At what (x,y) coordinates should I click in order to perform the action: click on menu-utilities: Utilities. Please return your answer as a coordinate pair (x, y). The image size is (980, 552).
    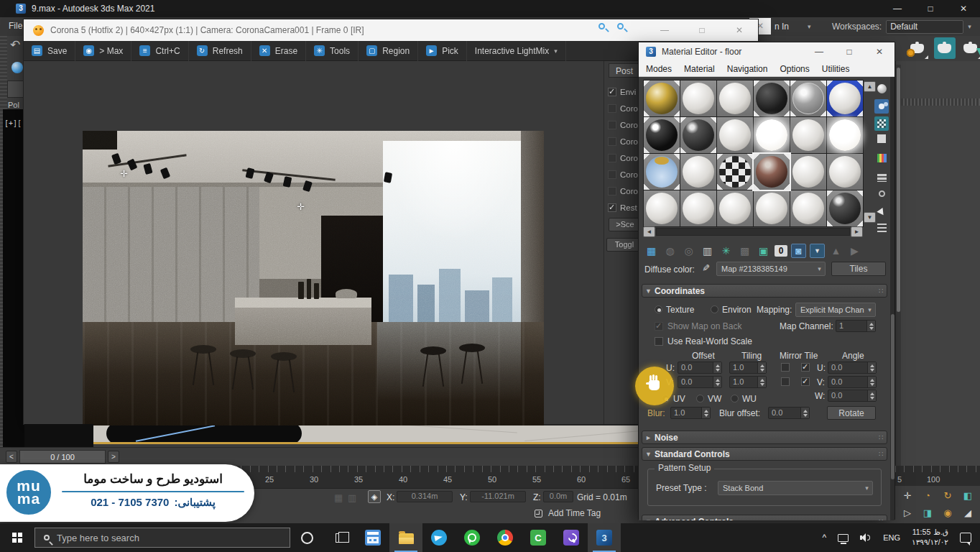
    Looking at the image, I should click on (836, 69).